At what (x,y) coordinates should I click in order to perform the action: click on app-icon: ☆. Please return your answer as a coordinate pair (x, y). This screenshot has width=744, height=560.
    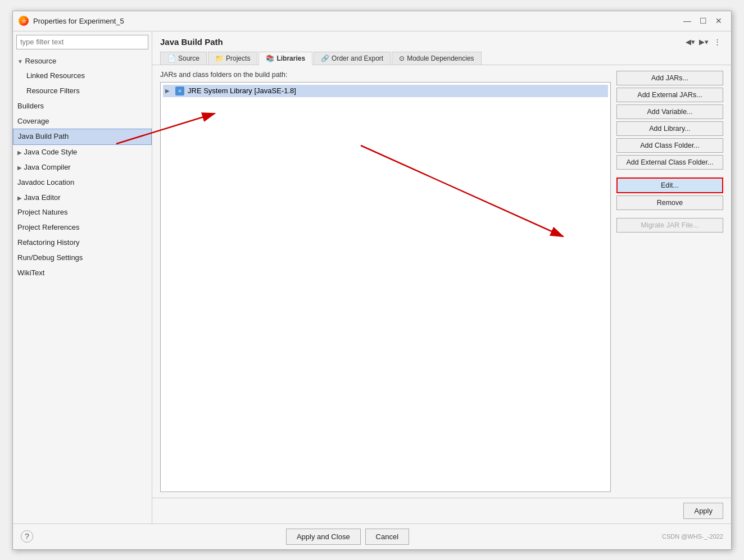
    Looking at the image, I should click on (24, 21).